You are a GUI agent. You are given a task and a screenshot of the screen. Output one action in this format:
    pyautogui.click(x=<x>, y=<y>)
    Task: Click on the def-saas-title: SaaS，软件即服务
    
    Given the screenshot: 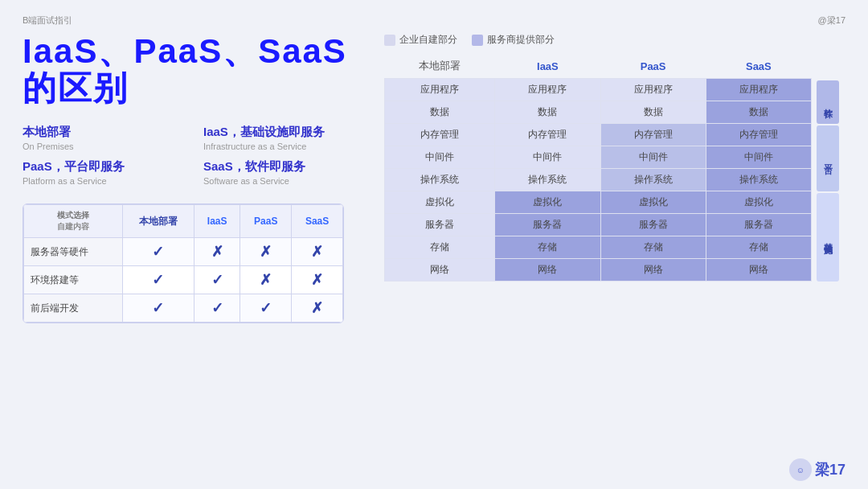 What is the action you would take?
    pyautogui.click(x=286, y=167)
    